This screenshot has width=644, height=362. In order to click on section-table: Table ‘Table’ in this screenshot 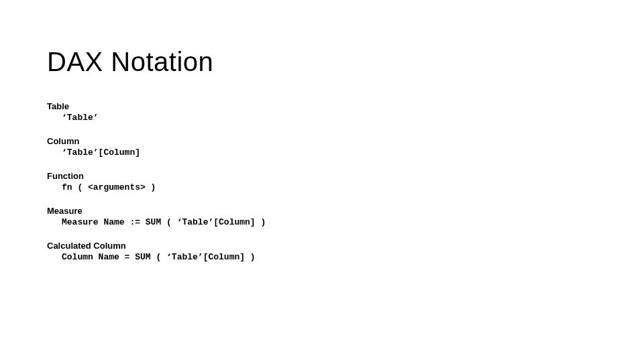, I will do `click(345, 112)`.